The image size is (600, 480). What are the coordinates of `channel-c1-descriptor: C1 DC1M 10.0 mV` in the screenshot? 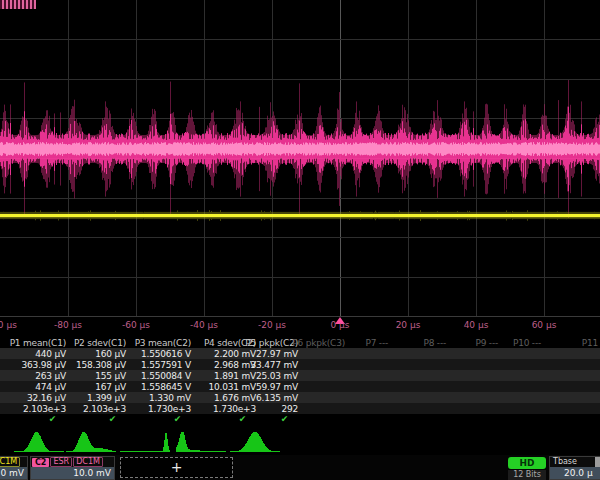 It's located at (14, 468).